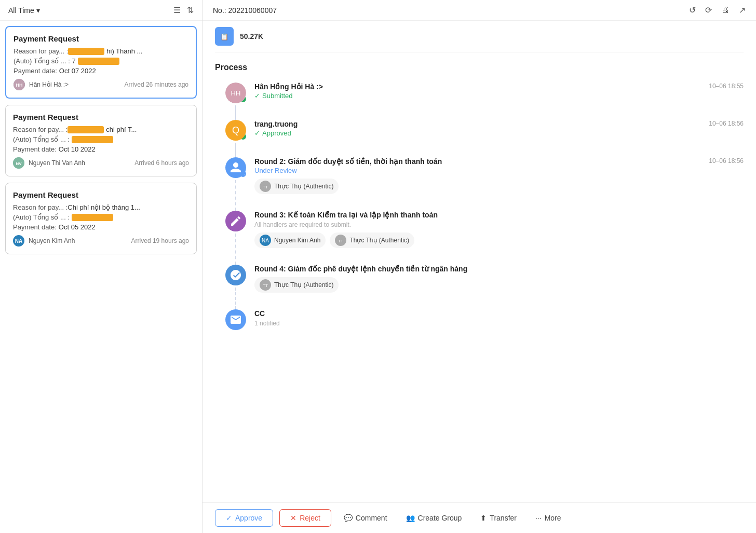  Describe the element at coordinates (479, 36) in the screenshot. I see `amount-row: 📋 50.27K` at that location.